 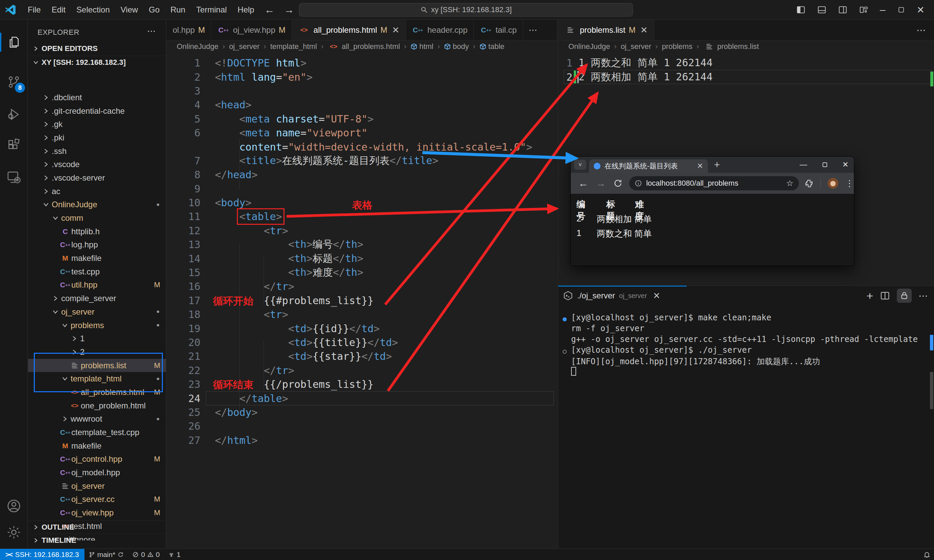 I want to click on new-terminal-icon: +, so click(x=870, y=296).